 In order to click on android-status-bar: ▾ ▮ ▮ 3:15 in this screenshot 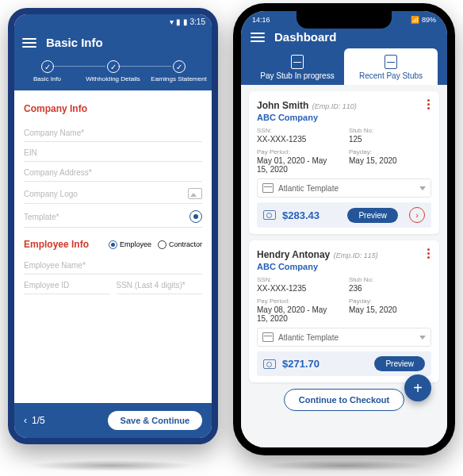, I will do `click(113, 22)`.